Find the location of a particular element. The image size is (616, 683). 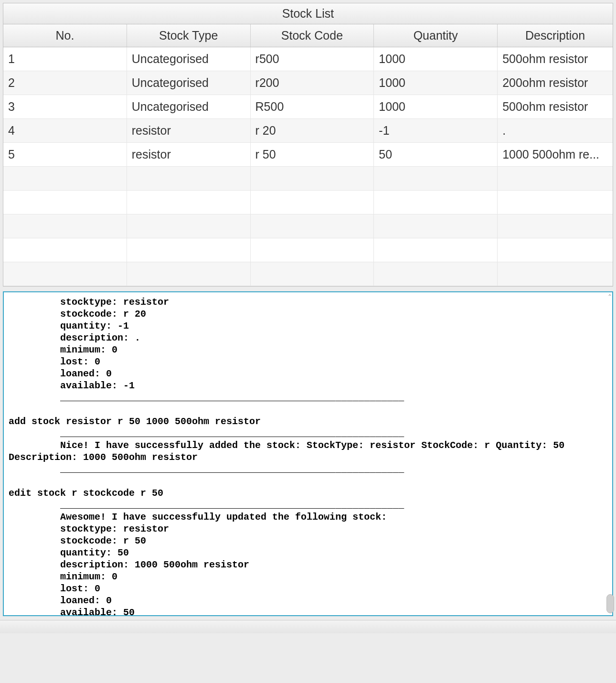

scrollbar-thumb is located at coordinates (610, 604).